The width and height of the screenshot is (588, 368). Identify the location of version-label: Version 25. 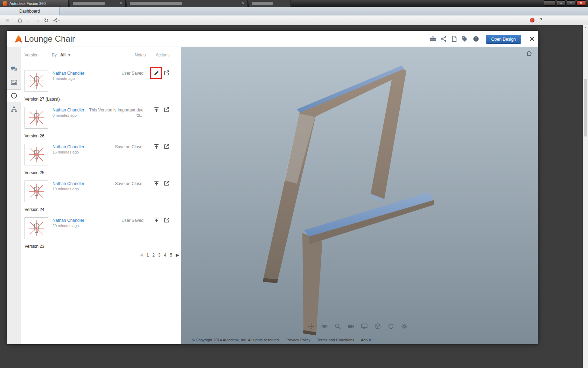
(34, 173).